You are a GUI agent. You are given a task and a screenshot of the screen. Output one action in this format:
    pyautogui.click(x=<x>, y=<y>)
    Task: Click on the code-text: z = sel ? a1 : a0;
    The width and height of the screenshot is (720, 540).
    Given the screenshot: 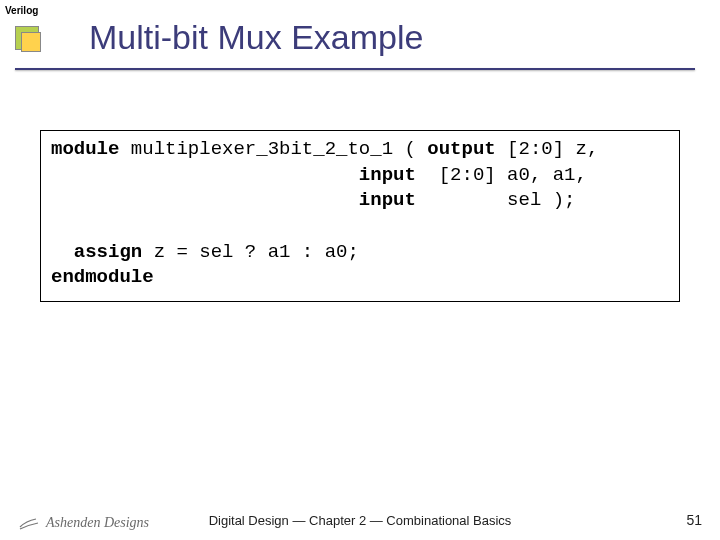 What is the action you would take?
    pyautogui.click(x=250, y=252)
    